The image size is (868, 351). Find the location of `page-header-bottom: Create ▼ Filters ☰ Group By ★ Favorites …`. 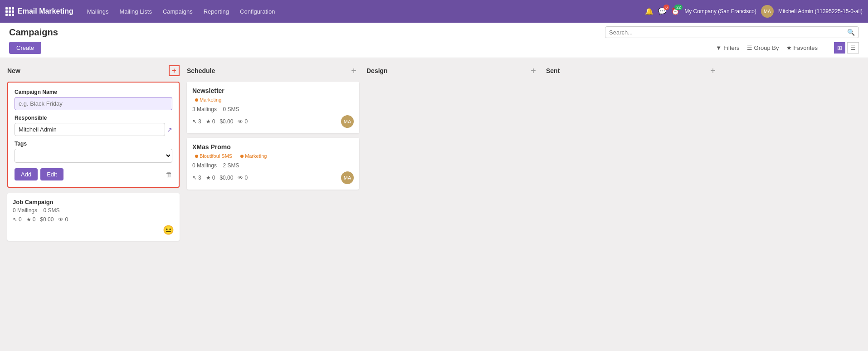

page-header-bottom: Create ▼ Filters ☰ Group By ★ Favorites … is located at coordinates (434, 50).